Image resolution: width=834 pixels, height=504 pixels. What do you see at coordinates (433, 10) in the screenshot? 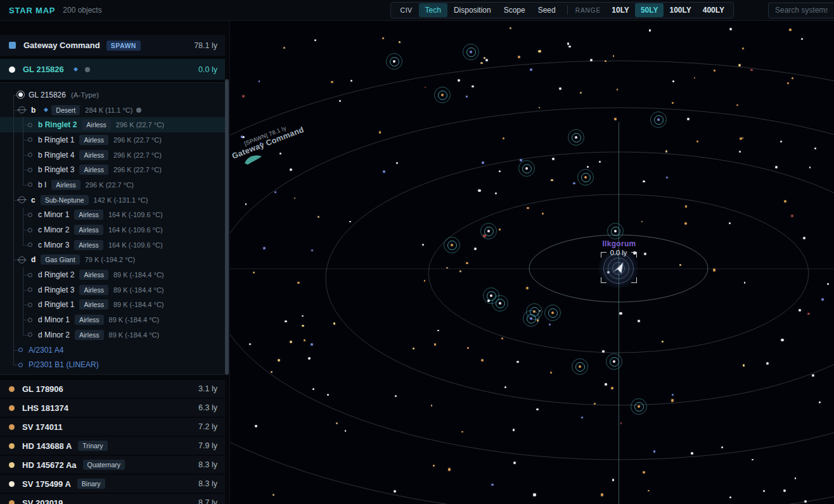
I see `tab-tech: Tech` at bounding box center [433, 10].